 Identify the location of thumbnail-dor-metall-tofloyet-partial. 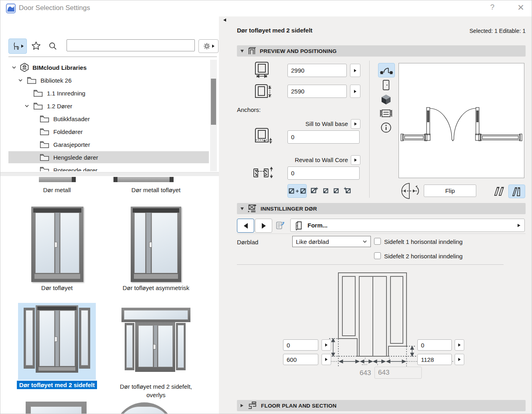
(144, 180).